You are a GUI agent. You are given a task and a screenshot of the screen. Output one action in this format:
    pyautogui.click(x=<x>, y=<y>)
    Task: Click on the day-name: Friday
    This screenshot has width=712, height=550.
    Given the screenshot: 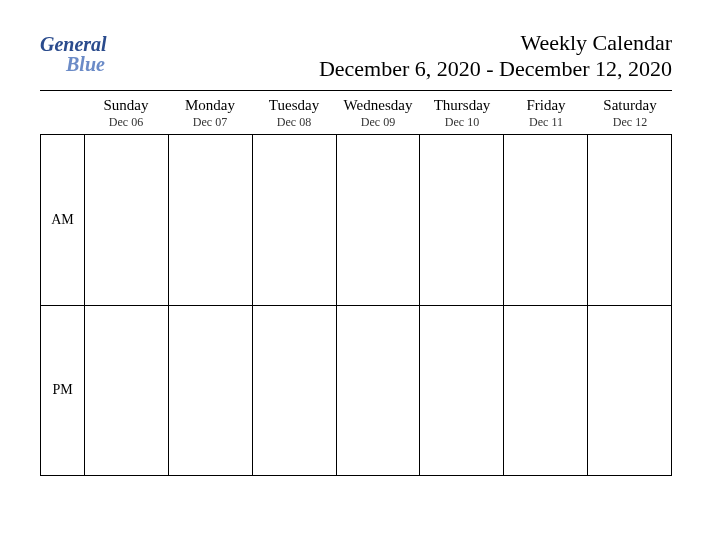 What is the action you would take?
    pyautogui.click(x=546, y=106)
    